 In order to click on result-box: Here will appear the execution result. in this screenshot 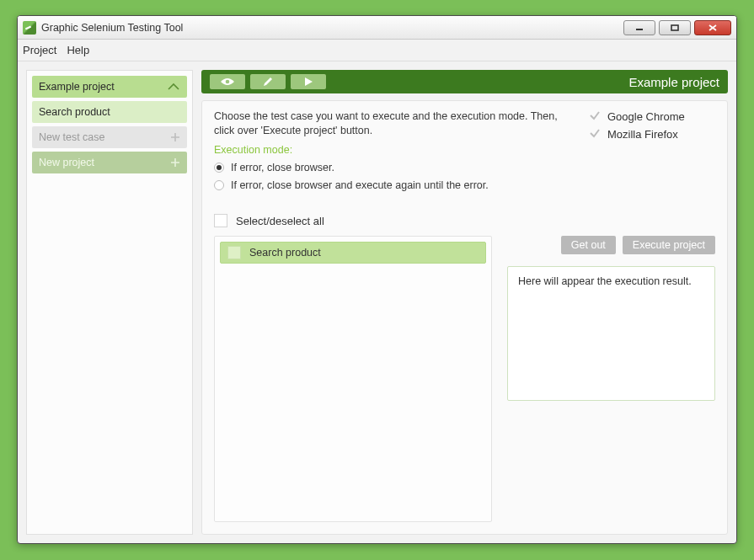, I will do `click(612, 333)`.